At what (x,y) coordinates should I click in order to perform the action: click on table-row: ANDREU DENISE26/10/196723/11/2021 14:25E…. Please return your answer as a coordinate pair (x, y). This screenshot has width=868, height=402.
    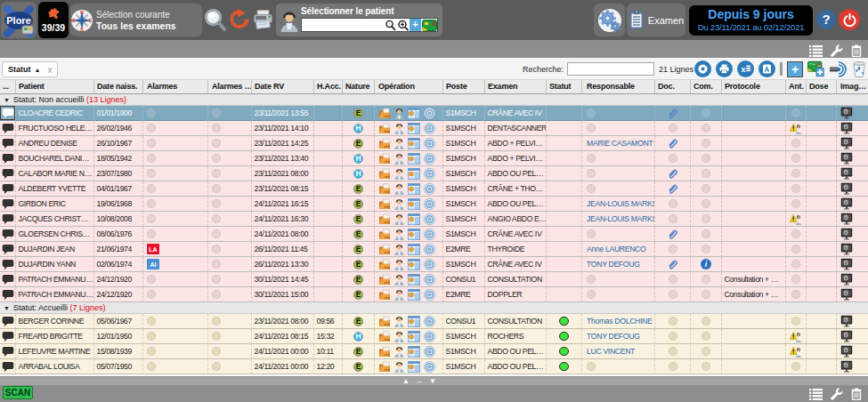
    Looking at the image, I should click on (434, 144).